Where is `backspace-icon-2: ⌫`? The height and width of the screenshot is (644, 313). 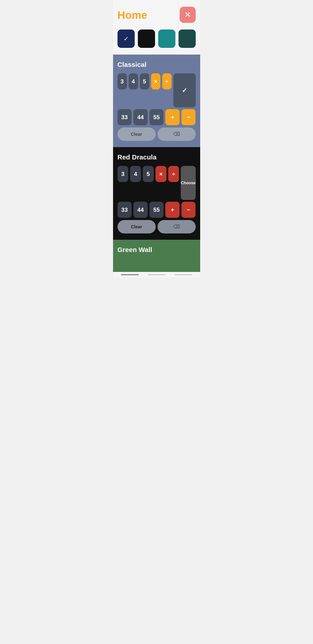
backspace-icon-2: ⌫ is located at coordinates (177, 227).